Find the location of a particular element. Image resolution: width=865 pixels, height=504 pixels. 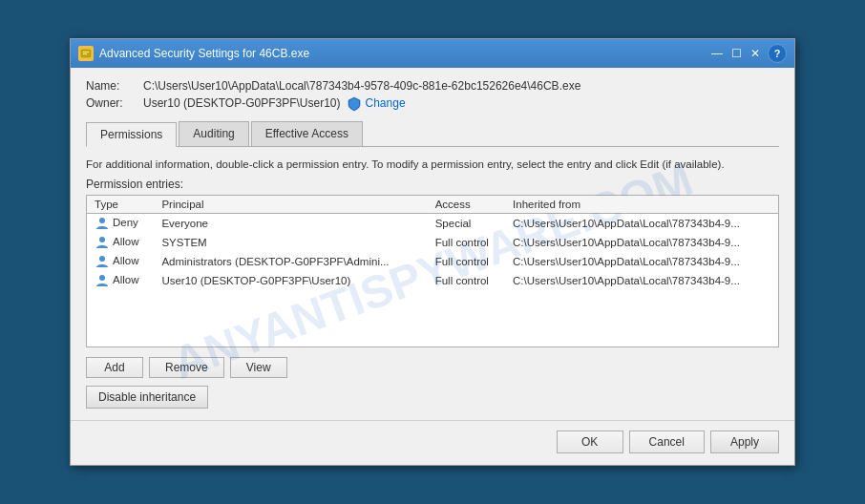

title-bar: Advanced Security Settings for 46CB.exe … is located at coordinates (432, 53).